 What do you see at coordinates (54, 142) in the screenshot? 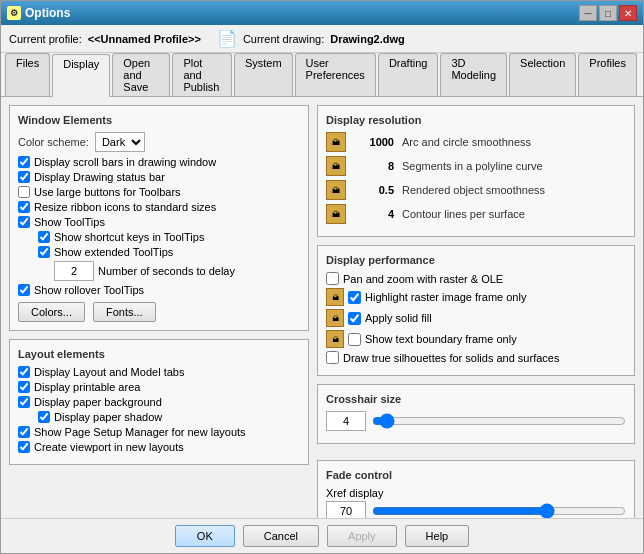
I see `color-scheme-label: Color scheme:` at bounding box center [54, 142].